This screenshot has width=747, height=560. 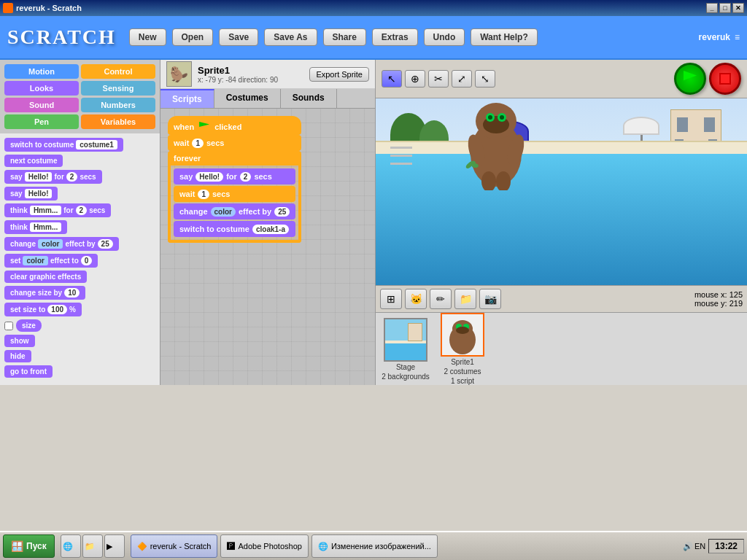 I want to click on block-clear-effects: clear graphic effects, so click(x=45, y=277).